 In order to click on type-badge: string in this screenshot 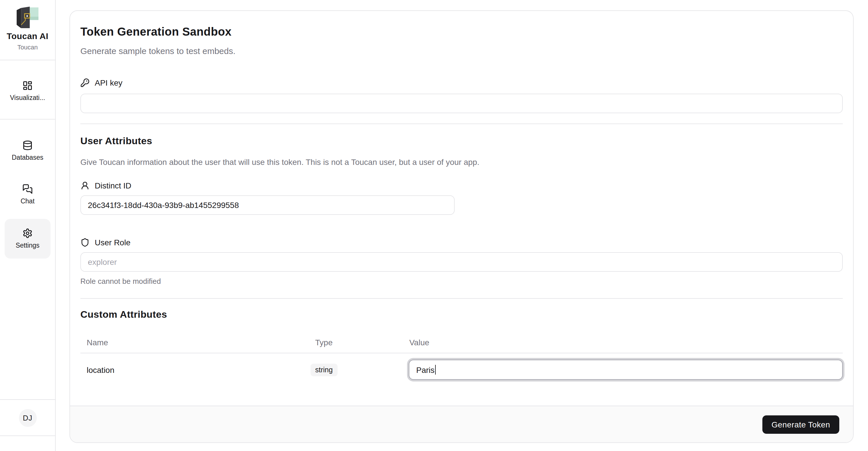, I will do `click(324, 370)`.